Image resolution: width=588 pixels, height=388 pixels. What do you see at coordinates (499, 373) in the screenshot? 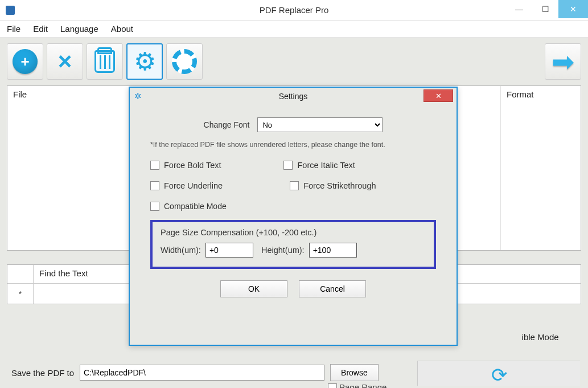
I see `action-panel: ⟳` at bounding box center [499, 373].